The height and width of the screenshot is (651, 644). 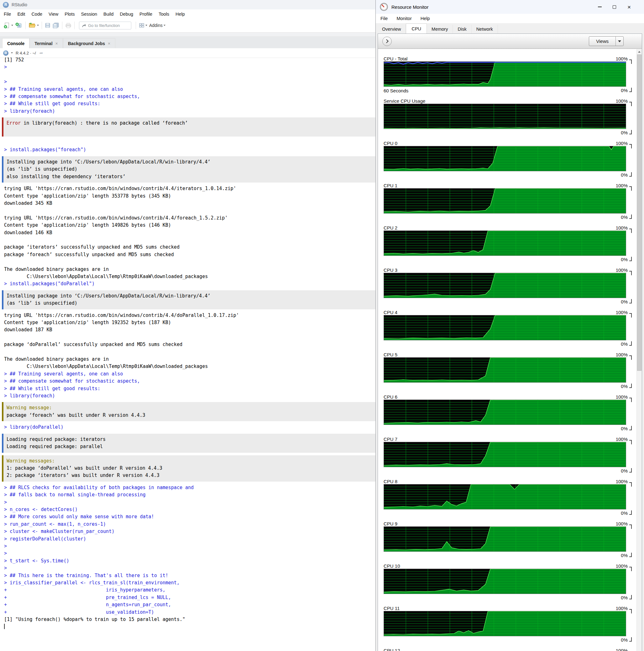 What do you see at coordinates (639, 52) in the screenshot?
I see `scroll-up-icon` at bounding box center [639, 52].